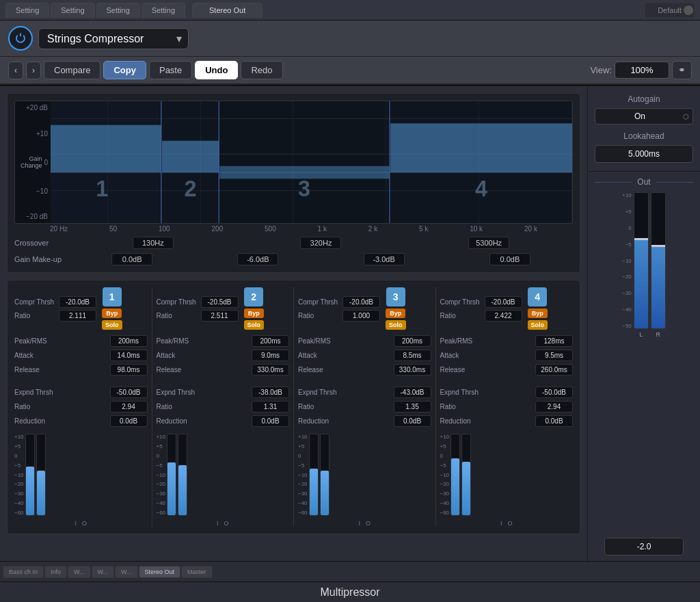 Image resolution: width=700 pixels, height=602 pixels. I want to click on compr-thrsh-value-4: -20.0dB, so click(503, 302).